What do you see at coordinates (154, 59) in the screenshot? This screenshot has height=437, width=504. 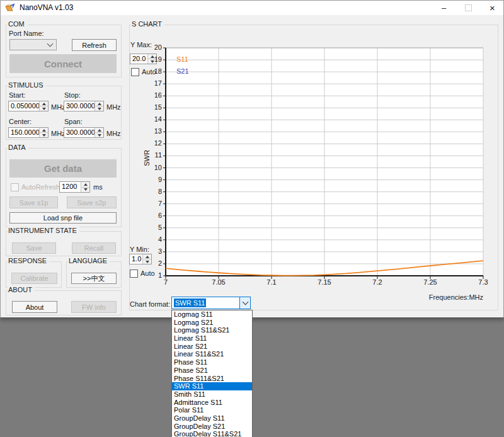 I see `y-tick-label: 19` at bounding box center [154, 59].